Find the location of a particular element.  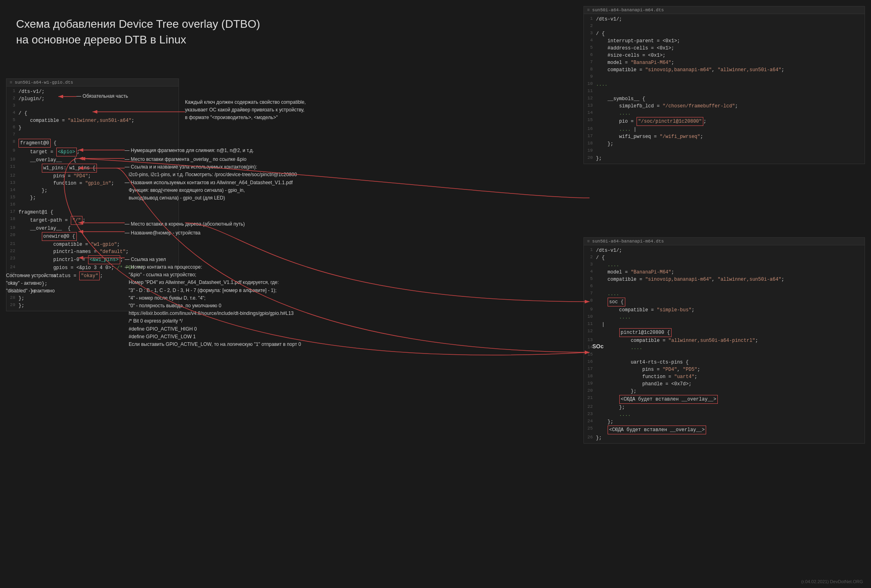

code-line: 3 is located at coordinates (92, 106).